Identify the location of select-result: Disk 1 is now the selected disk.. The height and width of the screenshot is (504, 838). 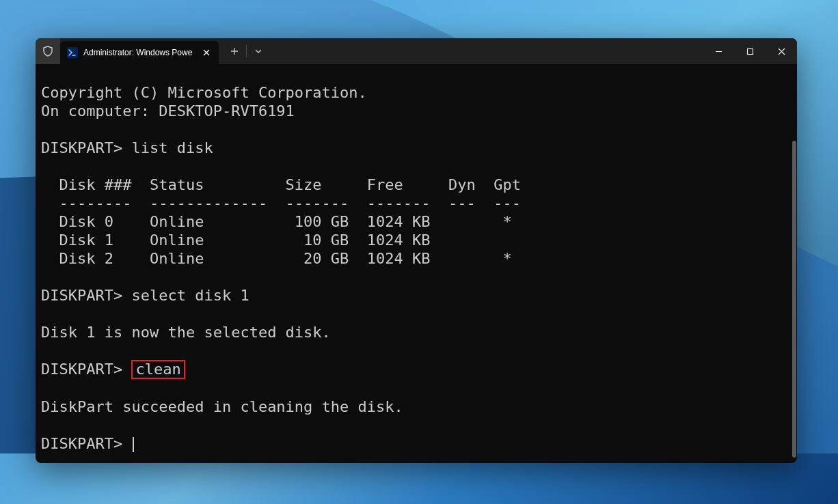
(186, 332).